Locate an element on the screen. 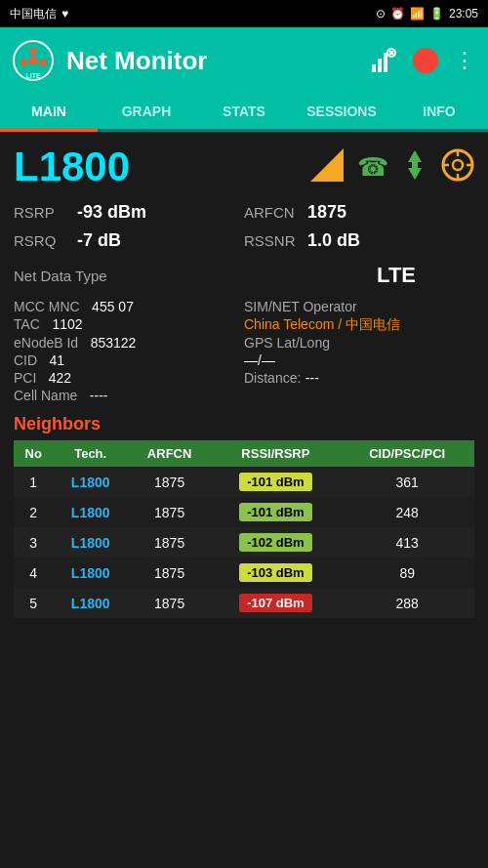 This screenshot has height=868, width=488. tab-info: INFO is located at coordinates (439, 111).